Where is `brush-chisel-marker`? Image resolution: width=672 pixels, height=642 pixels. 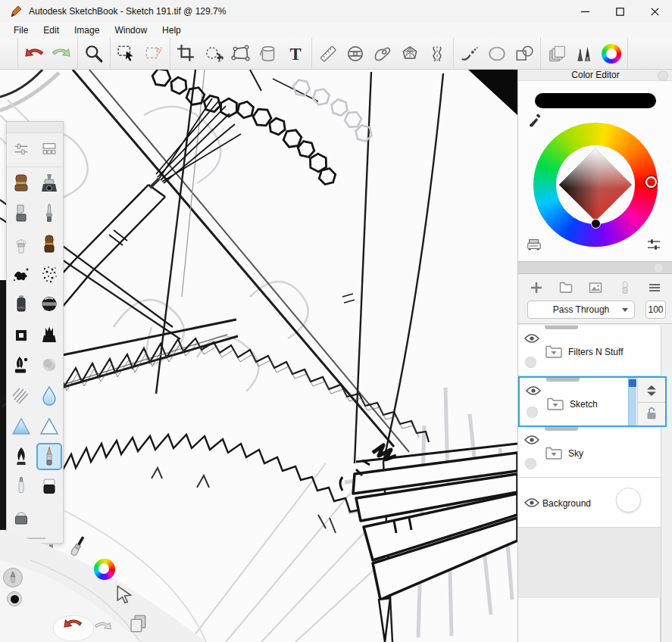
brush-chisel-marker is located at coordinates (21, 214).